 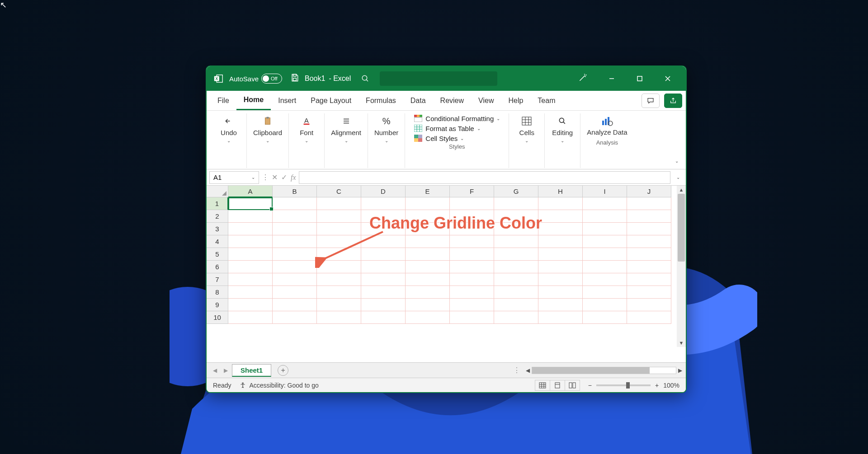 What do you see at coordinates (339, 192) in the screenshot?
I see `col-header: C` at bounding box center [339, 192].